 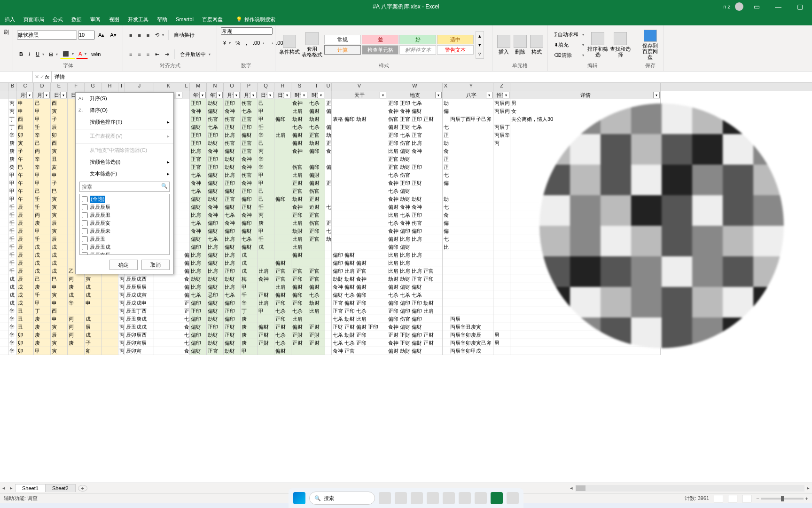 What do you see at coordinates (125, 215) in the screenshot?
I see `filter-check-item: 辰辰辰丑` at bounding box center [125, 215].